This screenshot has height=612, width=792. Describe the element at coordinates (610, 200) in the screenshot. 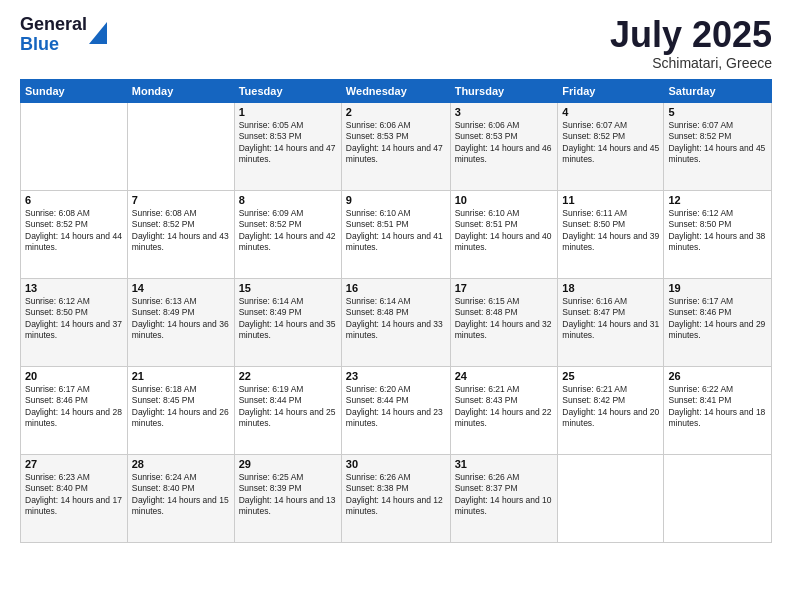

I see `day-number: 11` at that location.